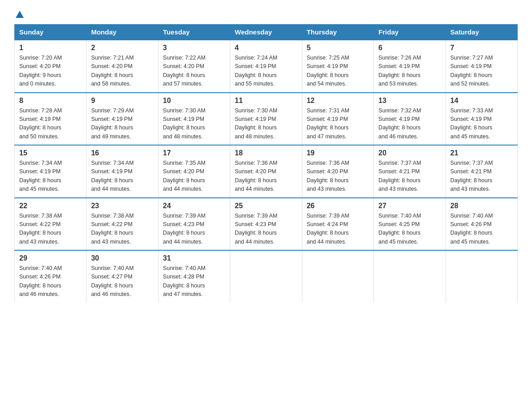 The image size is (532, 411). What do you see at coordinates (122, 171) in the screenshot?
I see `calendar-day-cell: 16Sunrise: 7:34 AMSunset: 4:19 PMDayligh…` at bounding box center [122, 171].